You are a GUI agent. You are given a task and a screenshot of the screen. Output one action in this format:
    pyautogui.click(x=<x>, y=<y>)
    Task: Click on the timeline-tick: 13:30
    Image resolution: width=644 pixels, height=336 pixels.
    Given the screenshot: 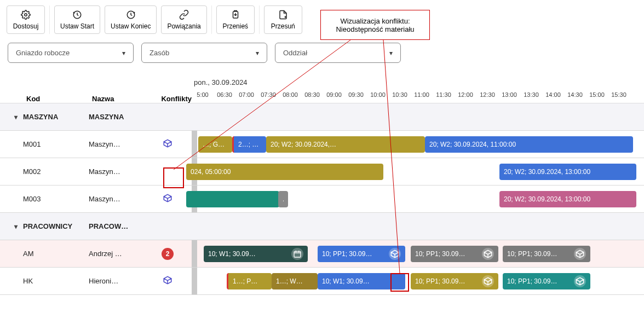 What is the action you would take?
    pyautogui.click(x=531, y=95)
    